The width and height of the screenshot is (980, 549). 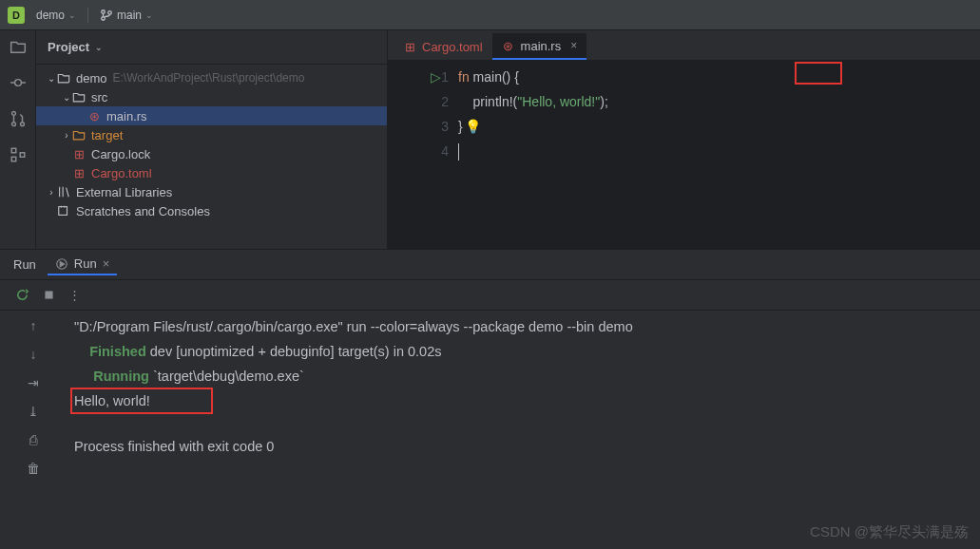 I want to click on tree-cargo-lock-label: Cargo.lock, so click(x=121, y=154).